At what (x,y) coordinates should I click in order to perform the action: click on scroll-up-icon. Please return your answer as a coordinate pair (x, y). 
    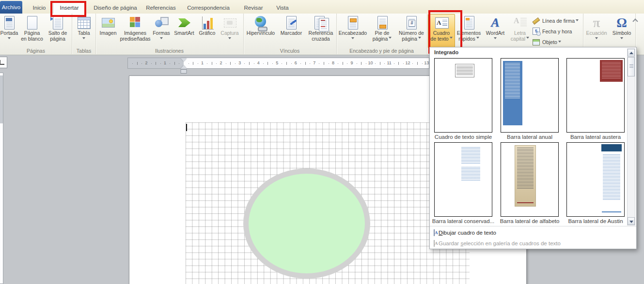
    Looking at the image, I should click on (631, 53).